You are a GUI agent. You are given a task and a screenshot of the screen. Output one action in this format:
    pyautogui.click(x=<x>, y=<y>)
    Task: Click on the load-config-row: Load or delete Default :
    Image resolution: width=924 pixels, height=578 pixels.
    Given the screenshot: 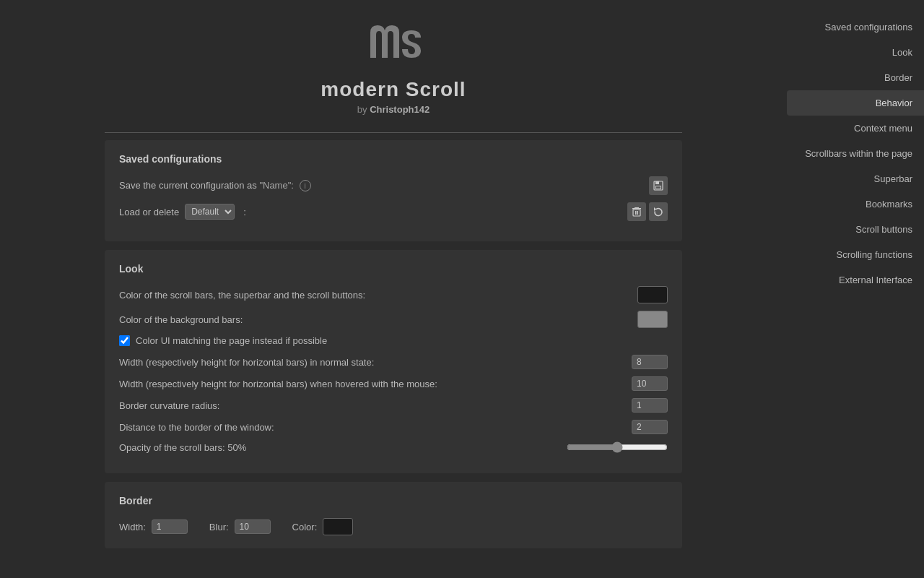 What is the action you would take?
    pyautogui.click(x=393, y=212)
    